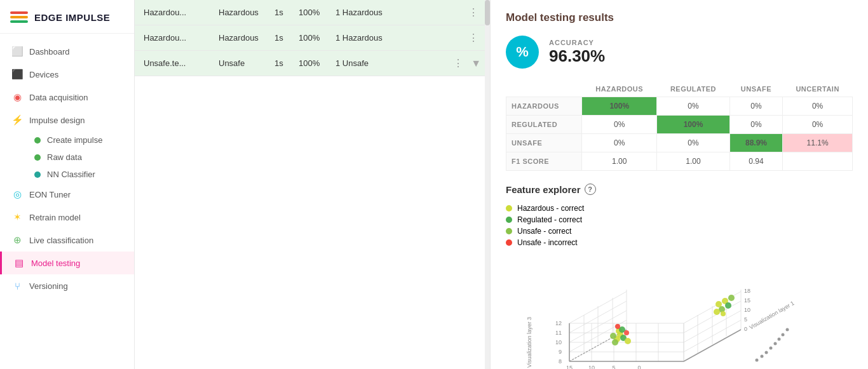 This screenshot has width=868, height=369. What do you see at coordinates (679, 52) in the screenshot?
I see `accuracy-section: % ACCURACY 96.30%` at bounding box center [679, 52].